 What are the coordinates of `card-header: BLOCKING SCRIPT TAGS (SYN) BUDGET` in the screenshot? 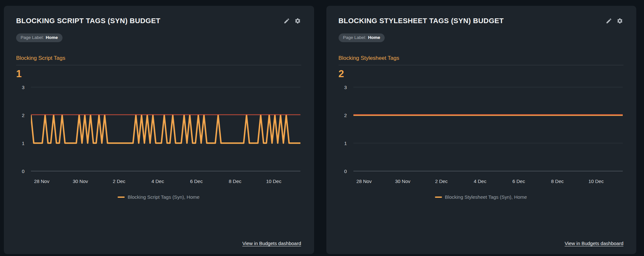 It's located at (159, 21).